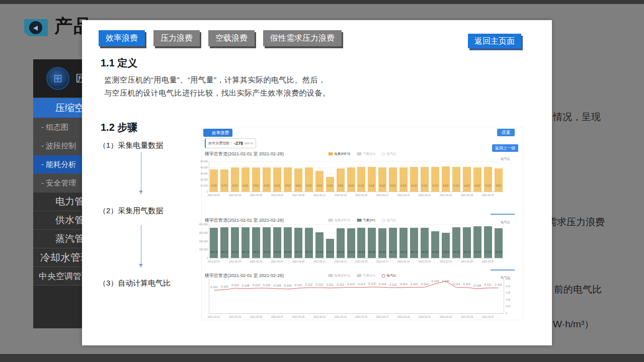  What do you see at coordinates (202, 224) in the screenshot?
I see `y-axis-tick-label: 400,000` at bounding box center [202, 224].